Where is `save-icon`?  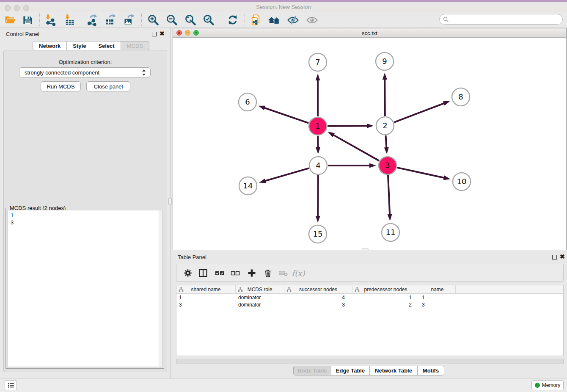
save-icon is located at coordinates (28, 20).